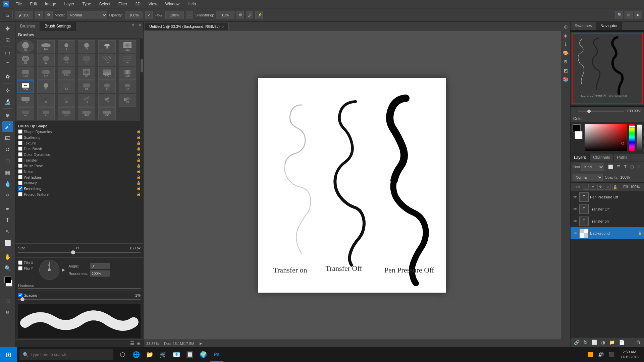  I want to click on brush-pose-row: Brush Pose 🔒, so click(79, 166).